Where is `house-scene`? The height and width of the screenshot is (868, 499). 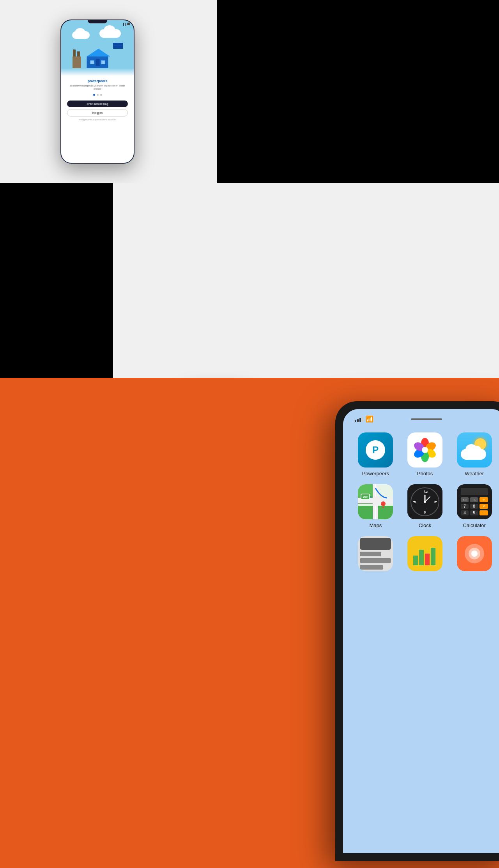 house-scene is located at coordinates (97, 49).